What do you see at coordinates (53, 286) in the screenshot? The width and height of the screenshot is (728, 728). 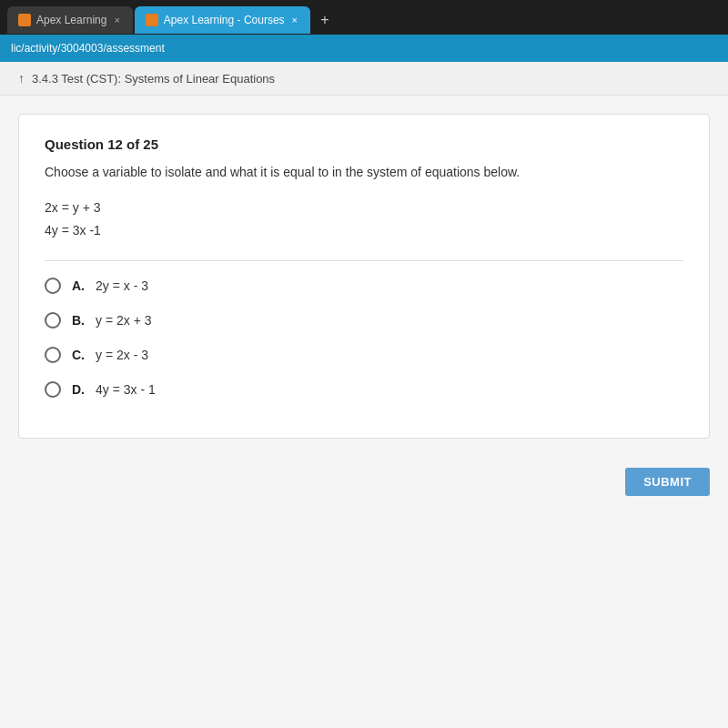 I see `radio-a` at bounding box center [53, 286].